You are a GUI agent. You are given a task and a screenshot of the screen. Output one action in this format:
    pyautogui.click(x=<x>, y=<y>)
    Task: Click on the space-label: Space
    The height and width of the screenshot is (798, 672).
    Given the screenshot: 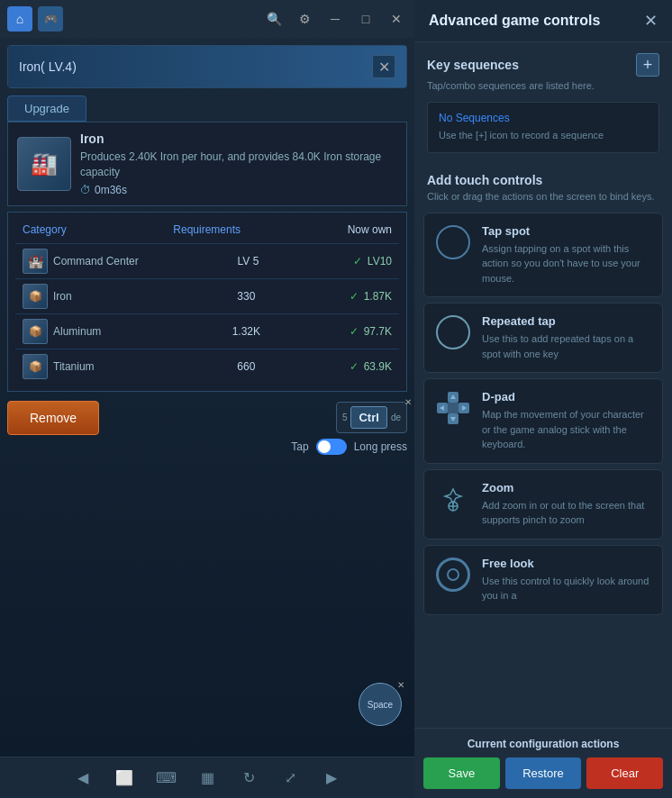 What is the action you would take?
    pyautogui.click(x=380, y=704)
    